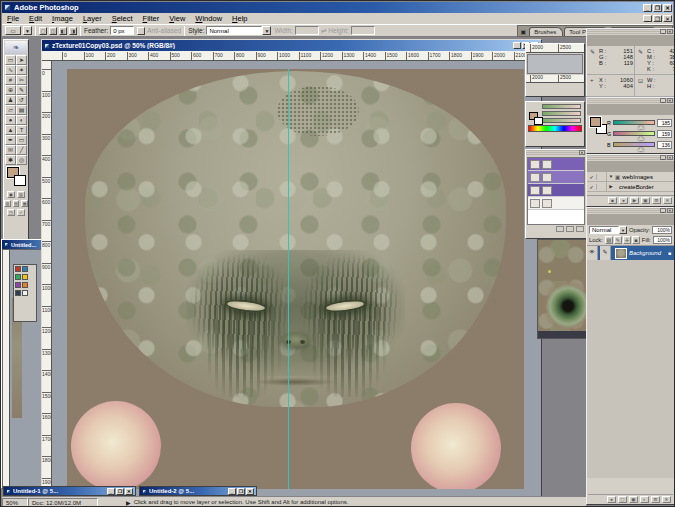 This screenshot has height=507, width=675. Describe the element at coordinates (26, 368) in the screenshot. I see `narrow-canvas` at that location.